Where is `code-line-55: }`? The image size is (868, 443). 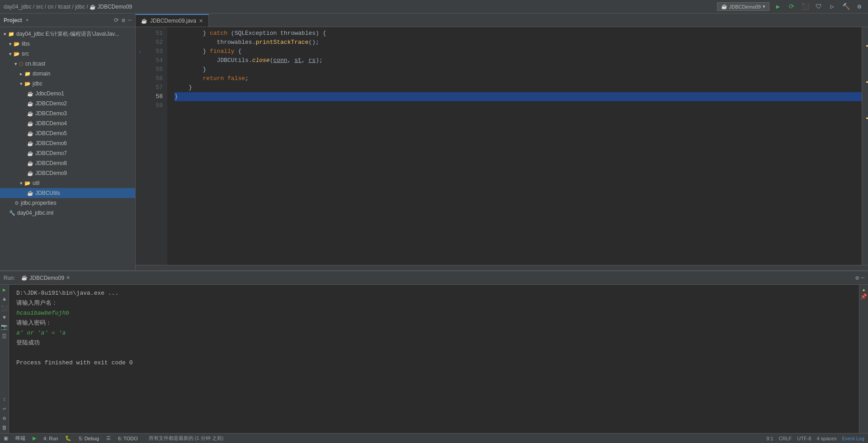 code-line-55: } is located at coordinates (518, 70).